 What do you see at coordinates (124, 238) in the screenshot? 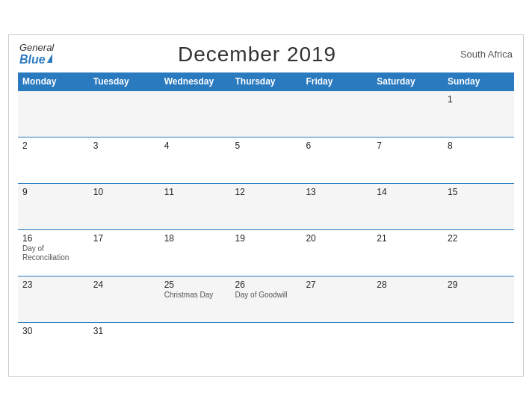
I see `day-number: 17` at bounding box center [124, 238].